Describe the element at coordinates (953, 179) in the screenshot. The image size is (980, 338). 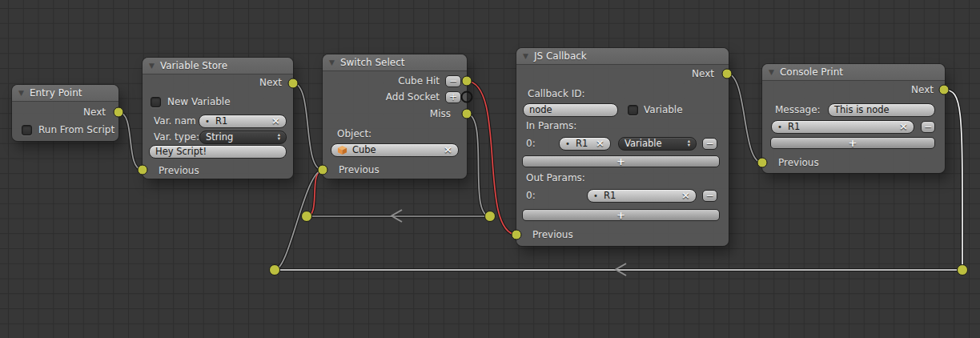
I see `link-console-next-down` at that location.